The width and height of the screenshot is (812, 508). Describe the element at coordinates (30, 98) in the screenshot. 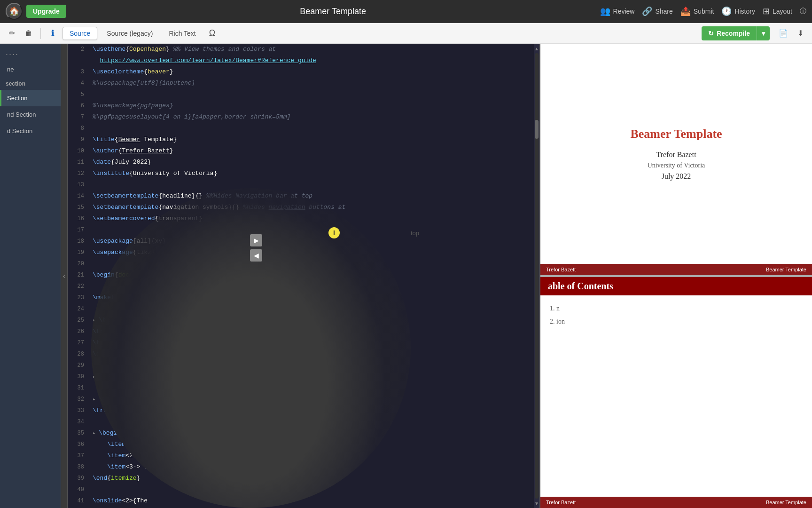

I see `sidebar-item-section: Section` at that location.